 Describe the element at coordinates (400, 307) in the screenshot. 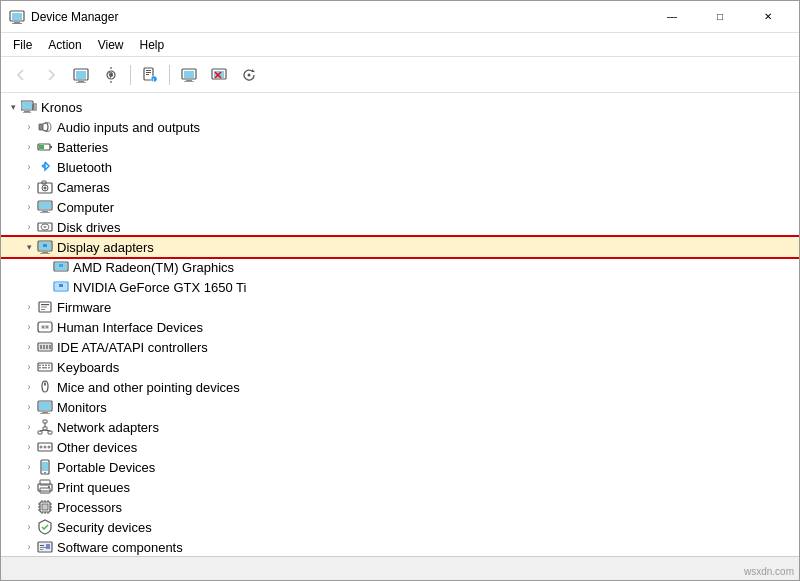

I see `tree-row-firmware: › Firmware` at that location.